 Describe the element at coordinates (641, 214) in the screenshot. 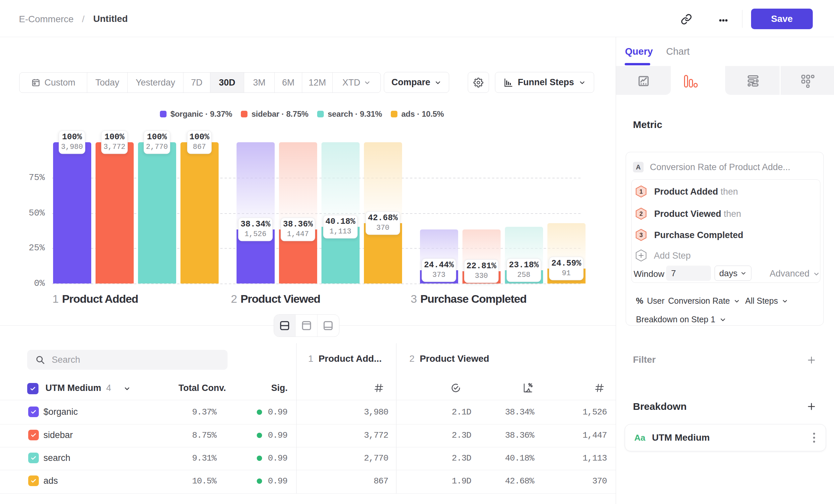

I see `svg-text: 2` at that location.